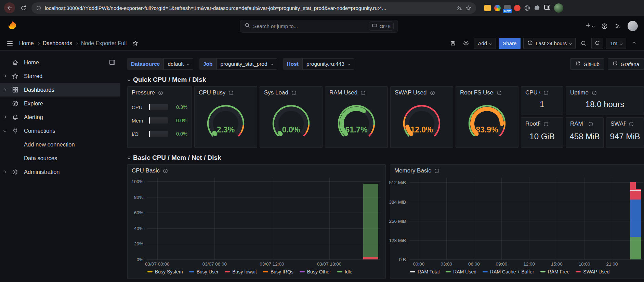 The image size is (644, 282). Describe the element at coordinates (618, 26) in the screenshot. I see `news-rss-icon` at that location.